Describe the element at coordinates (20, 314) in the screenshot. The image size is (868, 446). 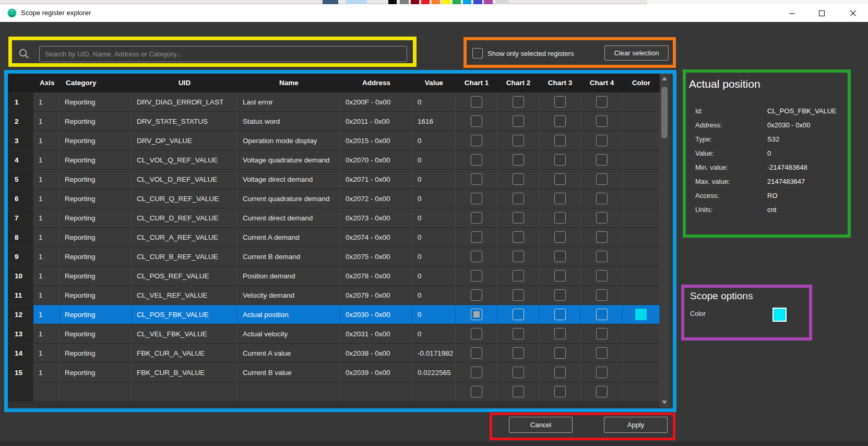
I see `row-number-cell: 12` at that location.